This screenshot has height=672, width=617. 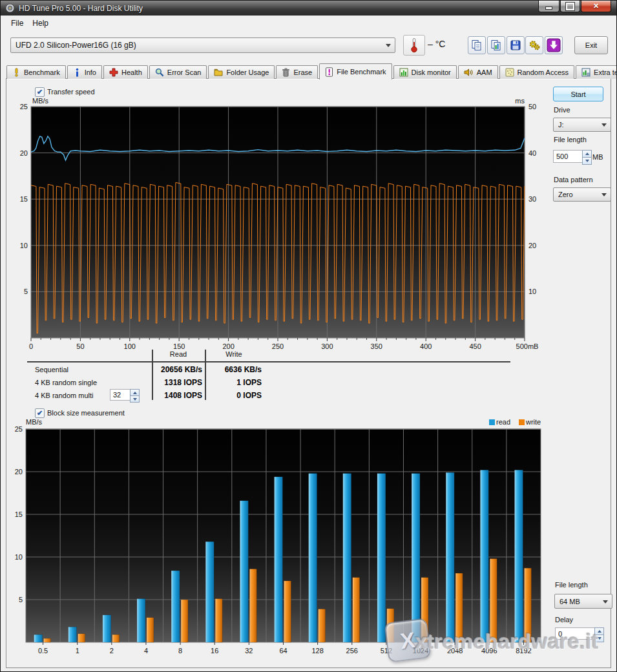 What do you see at coordinates (570, 6) in the screenshot?
I see `maximize-button` at bounding box center [570, 6].